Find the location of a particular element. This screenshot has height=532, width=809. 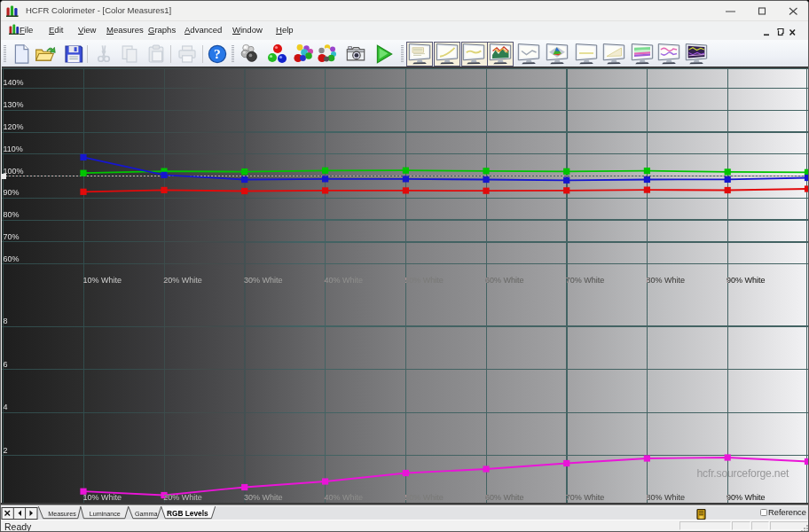

svg-text: RGB Levels is located at coordinates (188, 513).